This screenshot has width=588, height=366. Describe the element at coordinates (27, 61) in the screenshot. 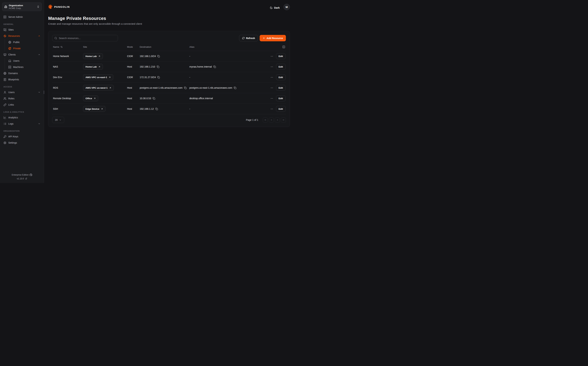

I see `sidebar-item-label: Users` at that location.